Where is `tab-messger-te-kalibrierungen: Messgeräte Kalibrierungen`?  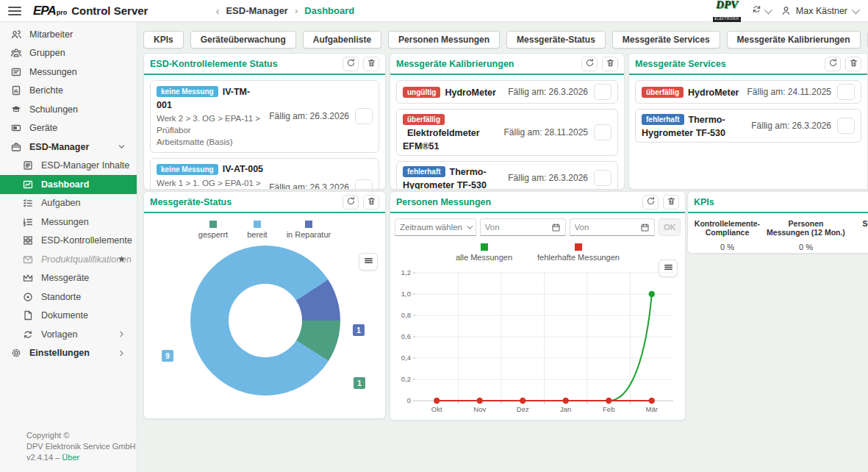
tab-messger-te-kalibrierungen: Messgeräte Kalibrierungen is located at coordinates (794, 40).